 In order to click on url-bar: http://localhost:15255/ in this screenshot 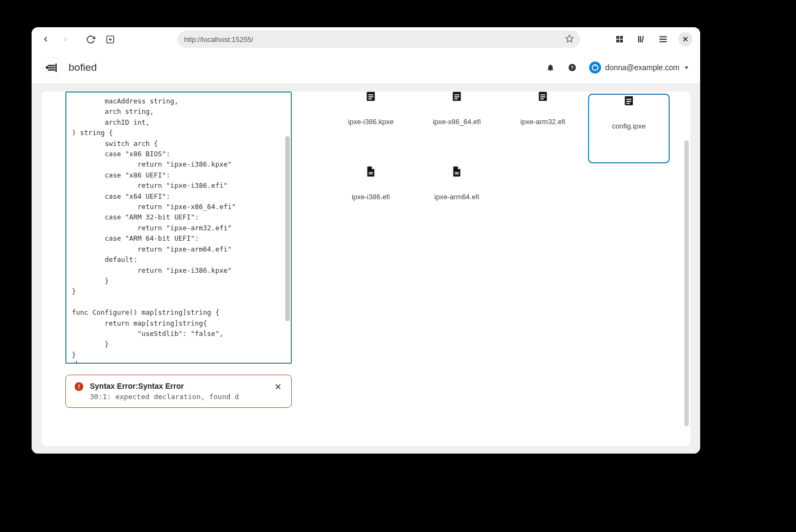, I will do `click(379, 39)`.